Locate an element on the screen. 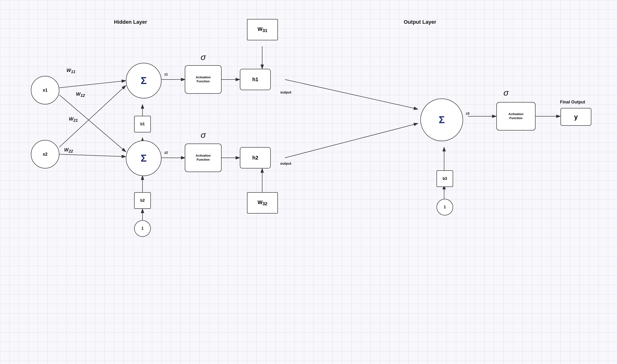 This screenshot has width=617, height=364. act1-node: ActivationFunction is located at coordinates (203, 79).